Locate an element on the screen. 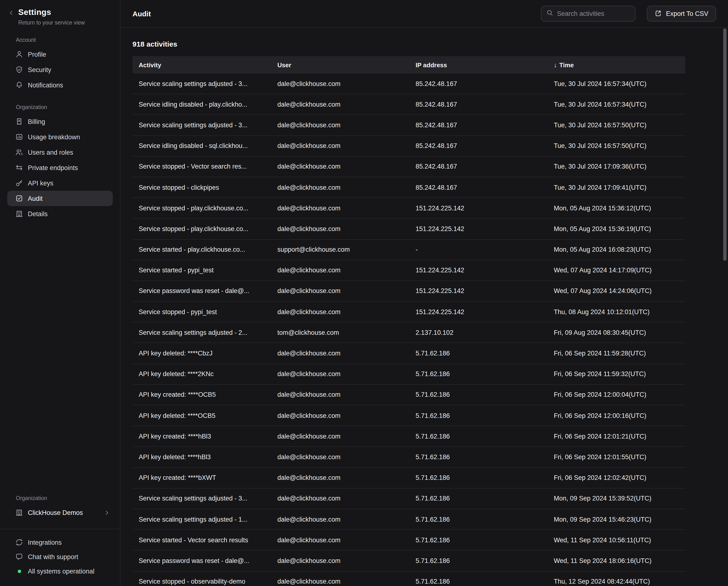  sidebar-item-private-endpoints: Private endpoints is located at coordinates (60, 168).